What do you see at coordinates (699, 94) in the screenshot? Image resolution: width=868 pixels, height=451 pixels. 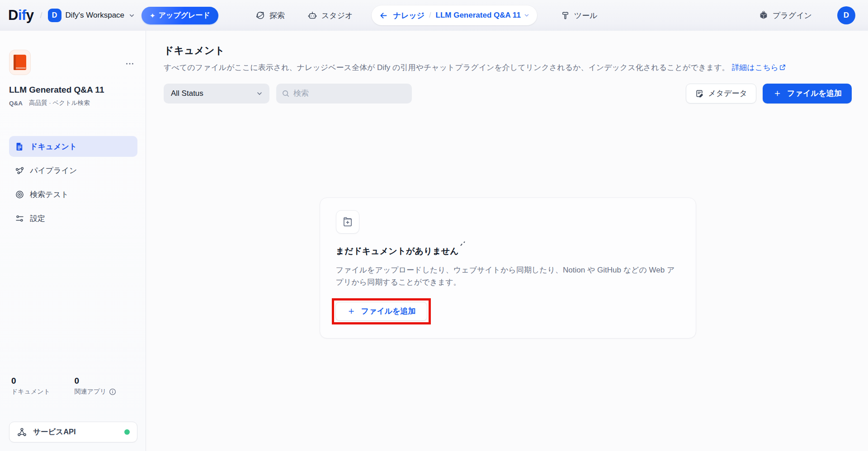 I see `metadata-edit-icon` at bounding box center [699, 94].